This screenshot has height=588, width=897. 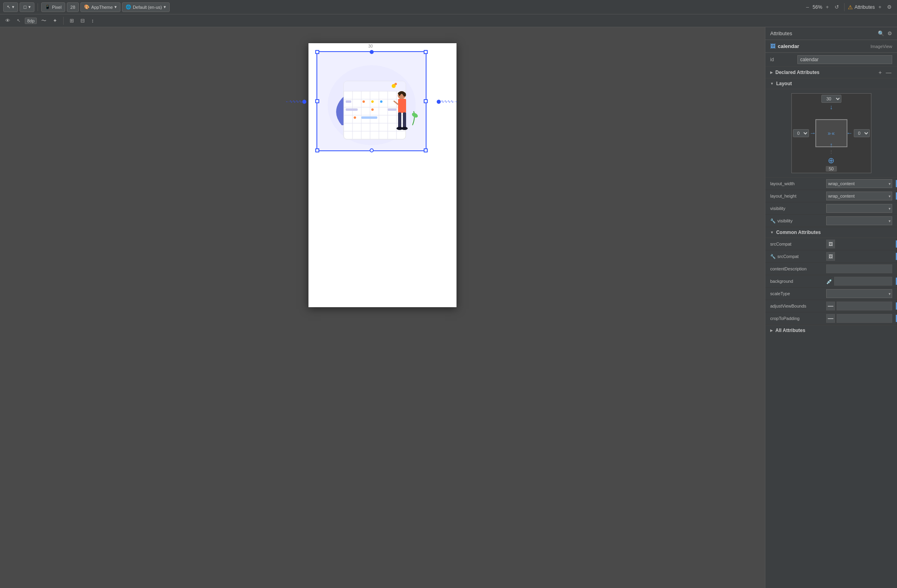 I want to click on add-constraint-btn: ⊕, so click(x=831, y=160).